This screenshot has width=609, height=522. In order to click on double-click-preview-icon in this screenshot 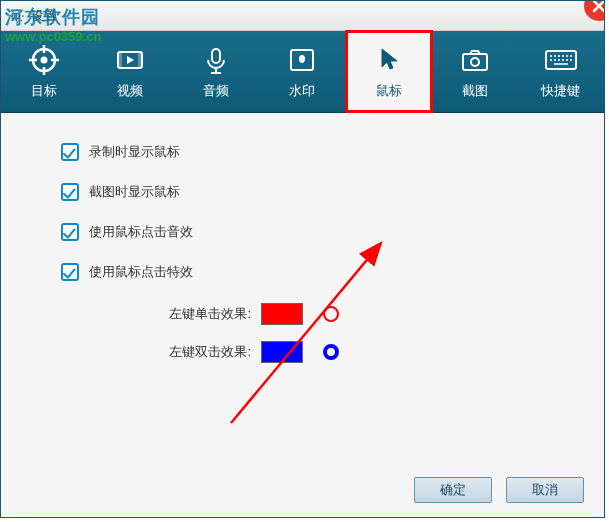, I will do `click(331, 352)`.